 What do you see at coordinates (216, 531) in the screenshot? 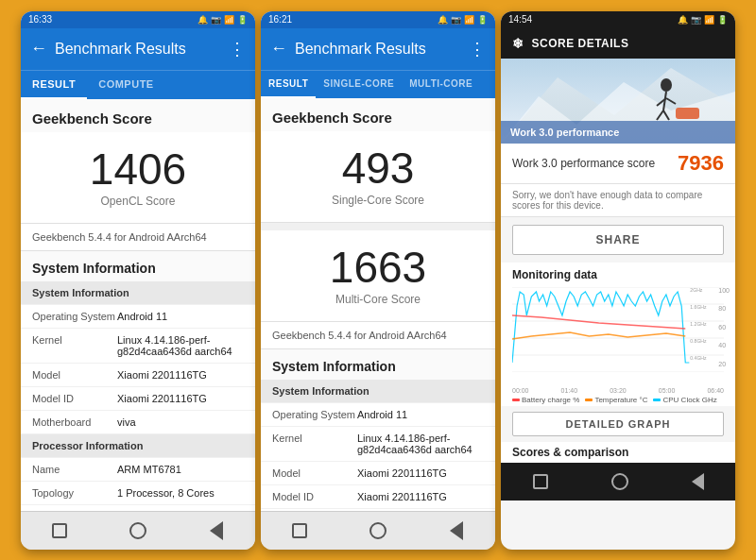
I see `phone1-nav-triangle` at bounding box center [216, 531].